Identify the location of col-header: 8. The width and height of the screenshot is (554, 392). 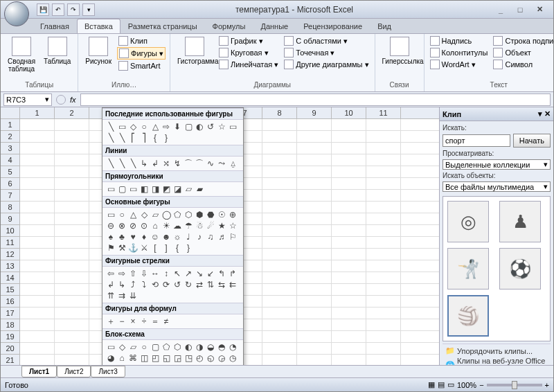
(280, 113).